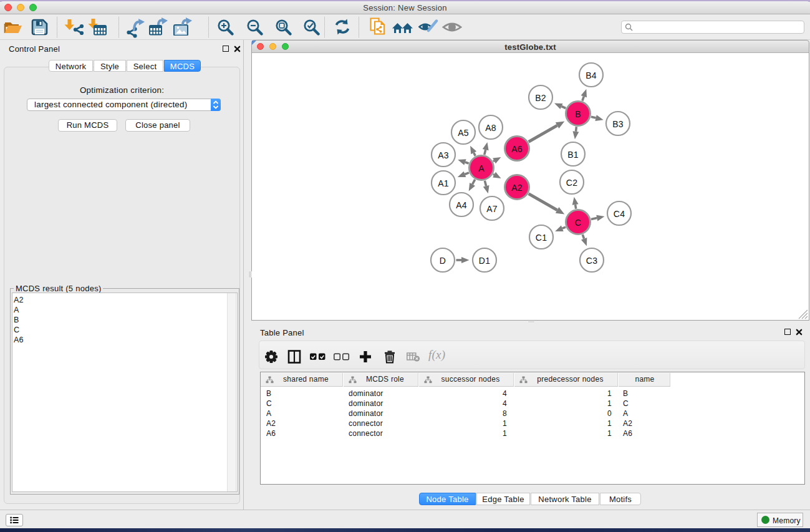 The height and width of the screenshot is (532, 810). I want to click on svg-text: C, so click(578, 223).